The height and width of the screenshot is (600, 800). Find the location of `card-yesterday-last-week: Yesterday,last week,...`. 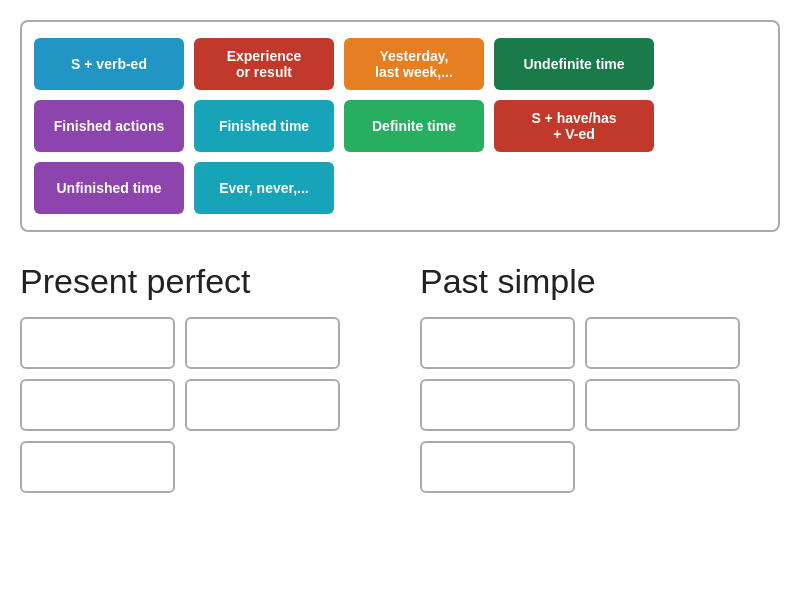

card-yesterday-last-week: Yesterday,last week,... is located at coordinates (414, 64).